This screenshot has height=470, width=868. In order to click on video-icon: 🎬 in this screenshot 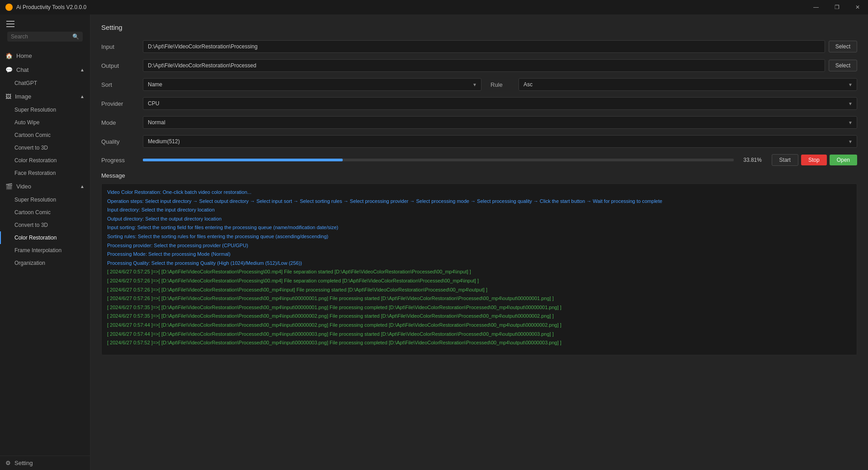, I will do `click(9, 186)`.